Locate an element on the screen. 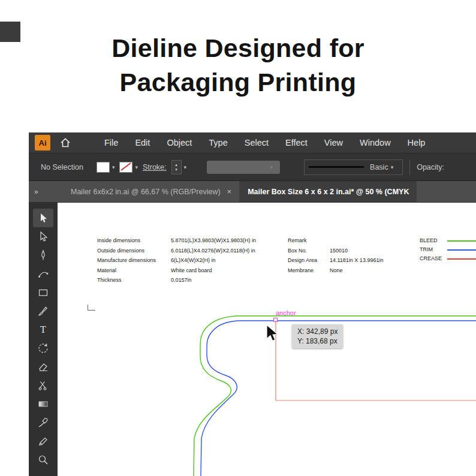  legend-label: BLEED is located at coordinates (433, 241).